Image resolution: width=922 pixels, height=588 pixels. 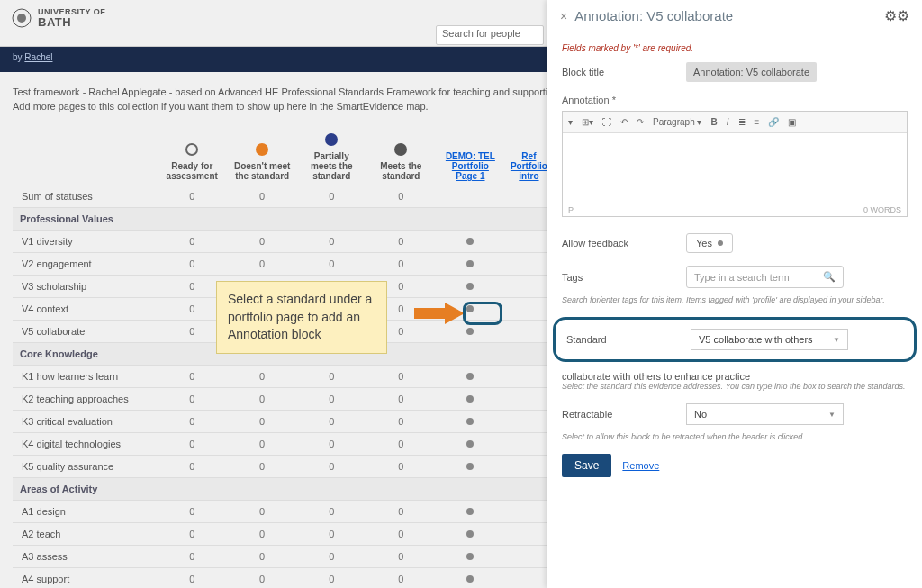 What do you see at coordinates (85, 376) in the screenshot?
I see `row-label: K1 how learners learn` at bounding box center [85, 376].